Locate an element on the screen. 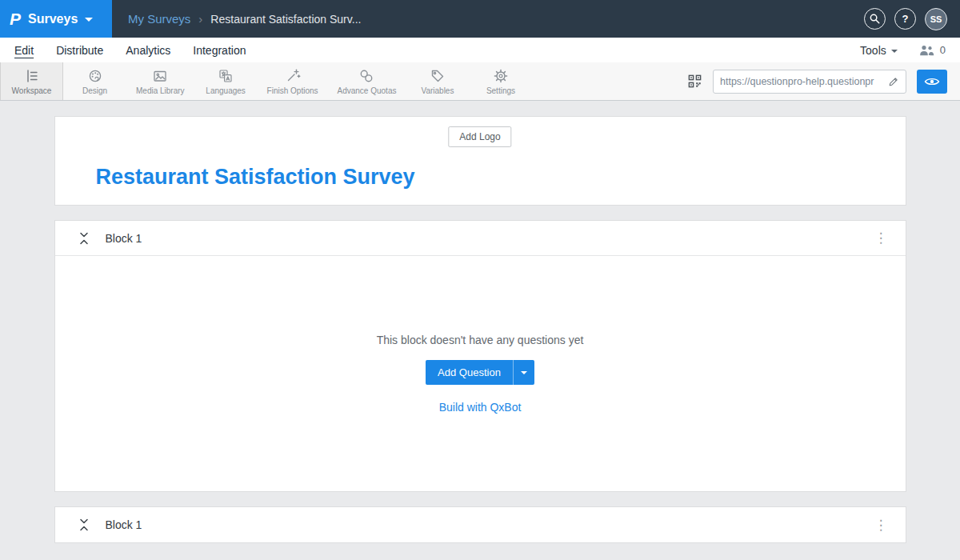 This screenshot has width=960, height=560. block-card-2: Block 1 ⋮ is located at coordinates (480, 525).